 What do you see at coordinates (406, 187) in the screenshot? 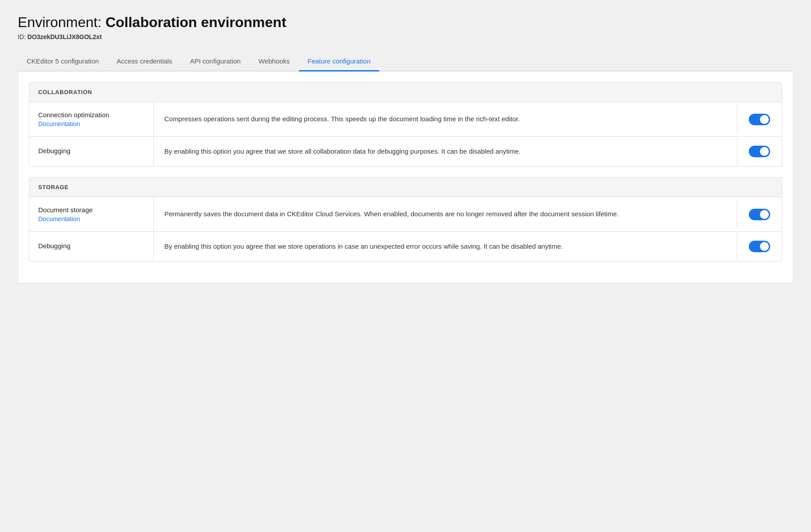
I see `storage-section-header: STORAGE` at bounding box center [406, 187].